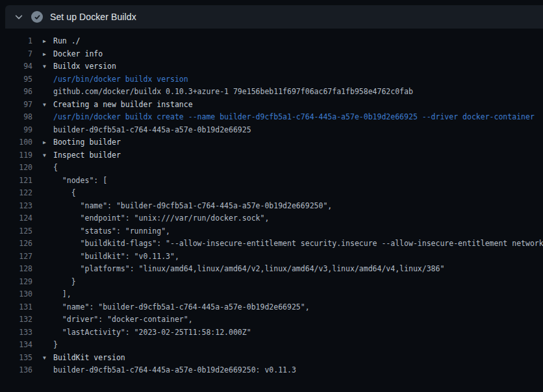 The image size is (543, 392). Describe the element at coordinates (16, 371) in the screenshot. I see `line-number: 136` at that location.